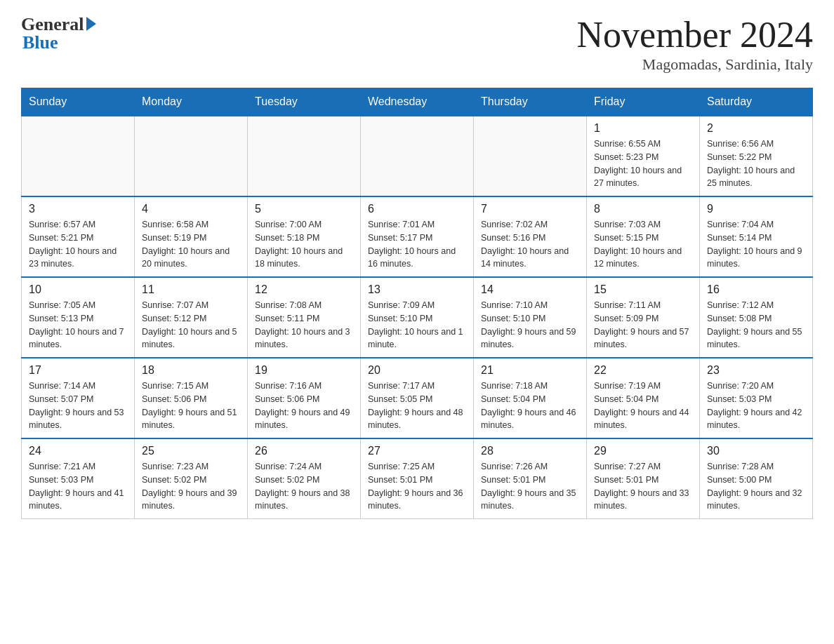 Image resolution: width=834 pixels, height=644 pixels. I want to click on calendar-cell: 14Sunrise: 7:10 AM Sunset: 5:10 PM Dayli…, so click(531, 317).